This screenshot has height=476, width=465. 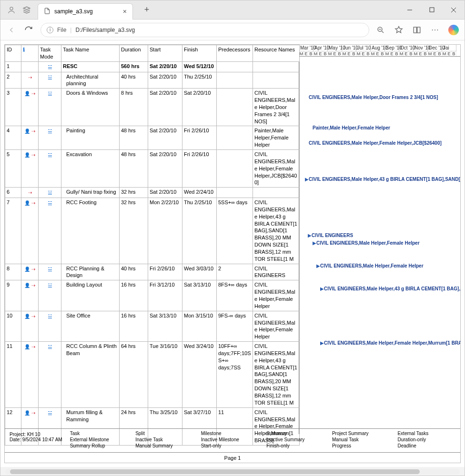 What do you see at coordinates (152, 326) in the screenshot?
I see `table-row: 10👤⇢☱Site Office16 hrsSat 3/13/10Mon 3/1…` at bounding box center [152, 326].